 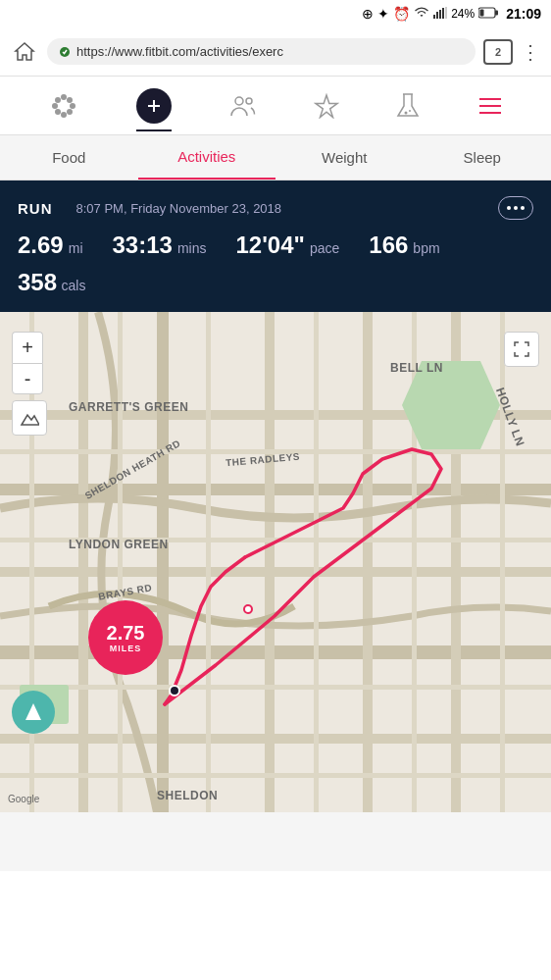 I want to click on wifi-icon, so click(x=422, y=14).